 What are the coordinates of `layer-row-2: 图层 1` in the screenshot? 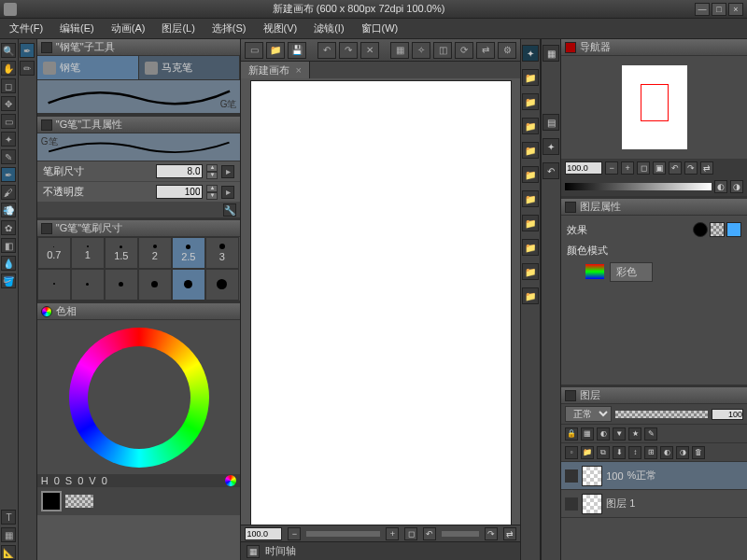 It's located at (654, 504).